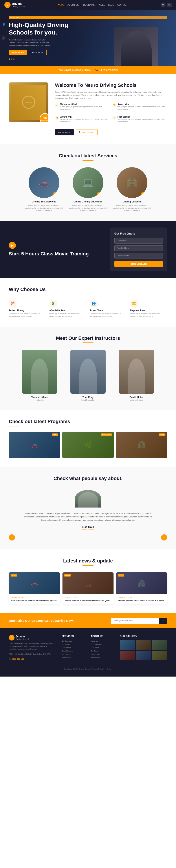 This screenshot has width=176, height=868. Describe the element at coordinates (139, 248) in the screenshot. I see `email-field` at that location.